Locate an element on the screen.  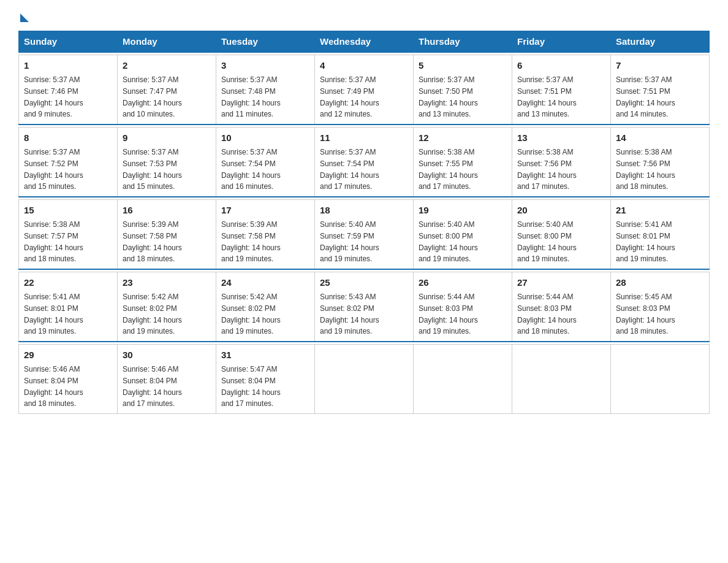
day-number: 14 is located at coordinates (660, 139).